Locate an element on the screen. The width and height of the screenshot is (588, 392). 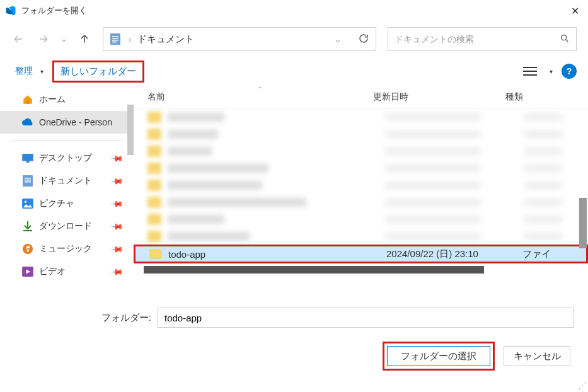
sidebar-scrollbar is located at coordinates (130, 130).